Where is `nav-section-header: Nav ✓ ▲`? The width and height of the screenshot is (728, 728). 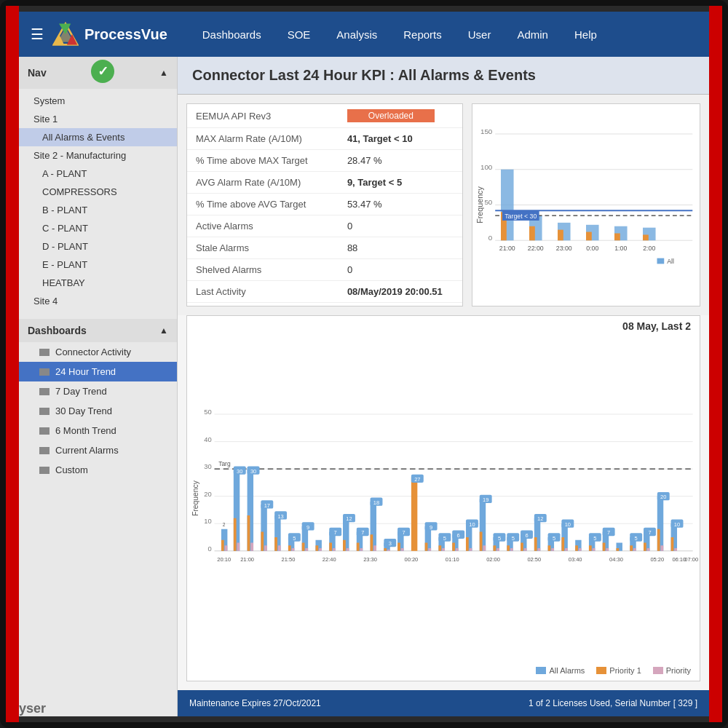 nav-section-header: Nav ✓ ▲ is located at coordinates (98, 73).